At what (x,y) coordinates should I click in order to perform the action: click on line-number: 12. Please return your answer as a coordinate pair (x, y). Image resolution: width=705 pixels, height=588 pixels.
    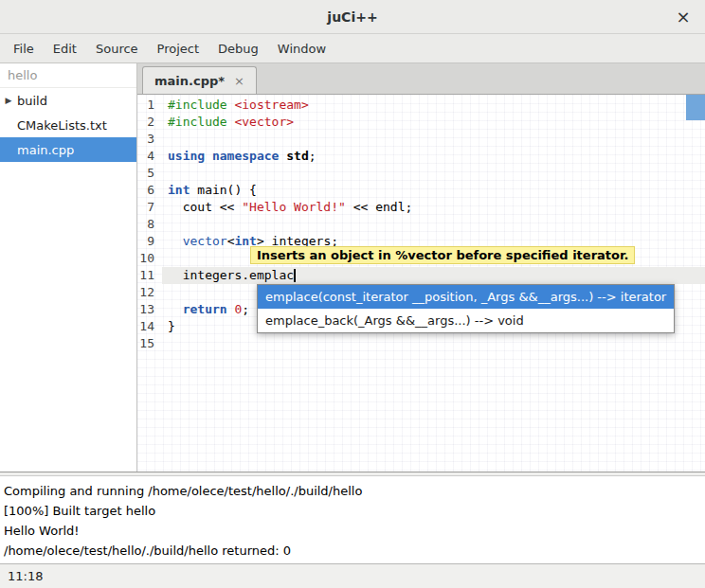
    Looking at the image, I should click on (150, 293).